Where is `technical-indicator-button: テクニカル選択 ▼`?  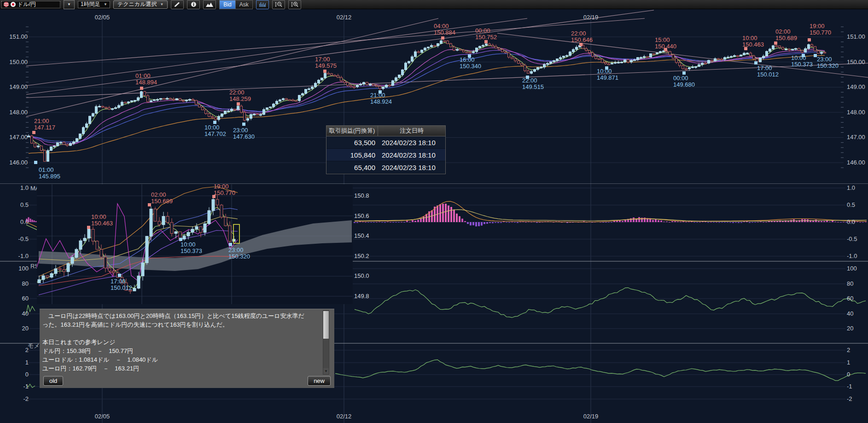 technical-indicator-button: テクニカル選択 ▼ is located at coordinates (140, 5).